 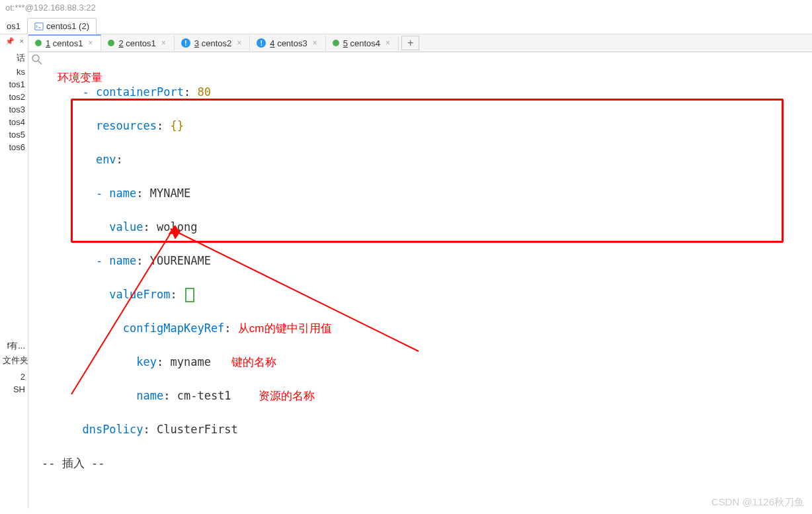 I want to click on sidebar-item: tos4, so click(x=14, y=122).